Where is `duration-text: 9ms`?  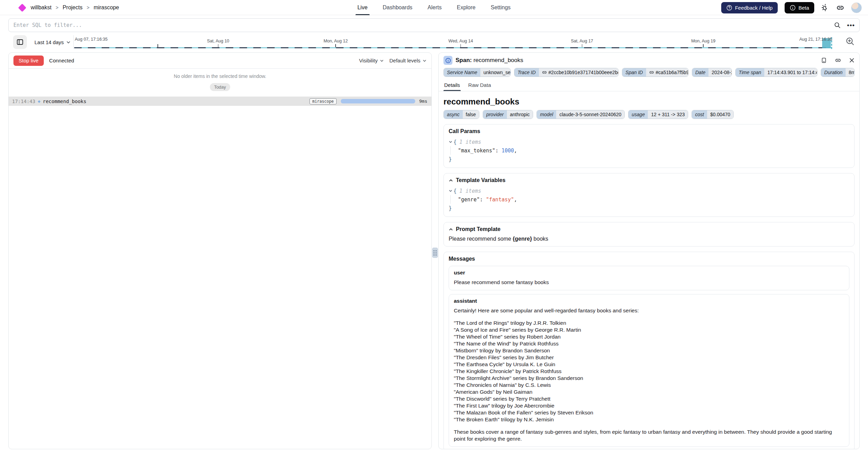 duration-text: 9ms is located at coordinates (423, 101).